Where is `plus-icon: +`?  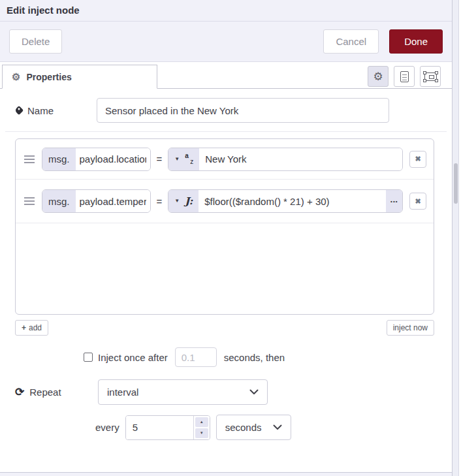 plus-icon: + is located at coordinates (24, 328).